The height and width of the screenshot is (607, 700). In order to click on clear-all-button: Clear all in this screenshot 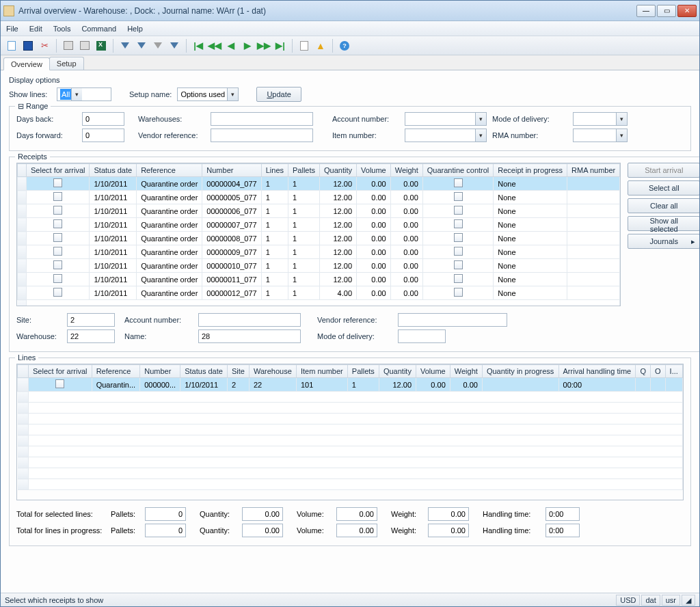, I will do `click(663, 206)`.